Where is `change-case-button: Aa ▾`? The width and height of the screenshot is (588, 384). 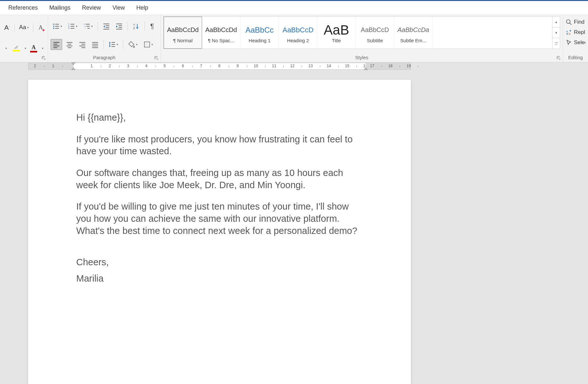 change-case-button: Aa ▾ is located at coordinates (24, 28).